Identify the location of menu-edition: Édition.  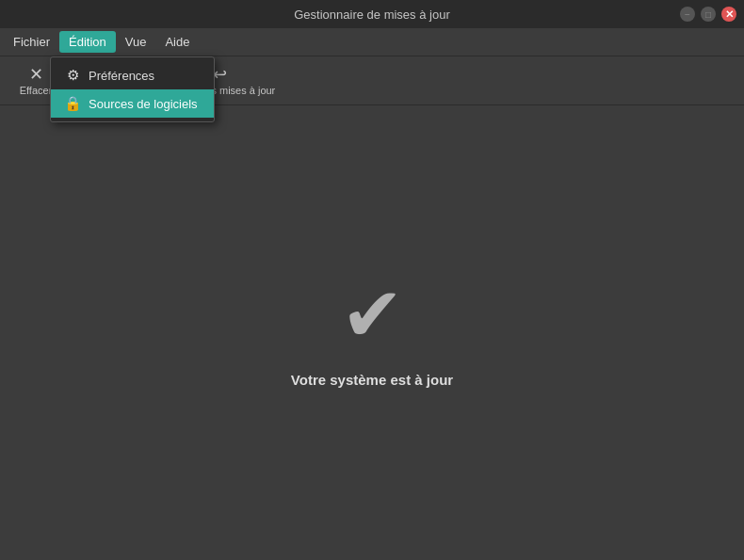
(88, 41).